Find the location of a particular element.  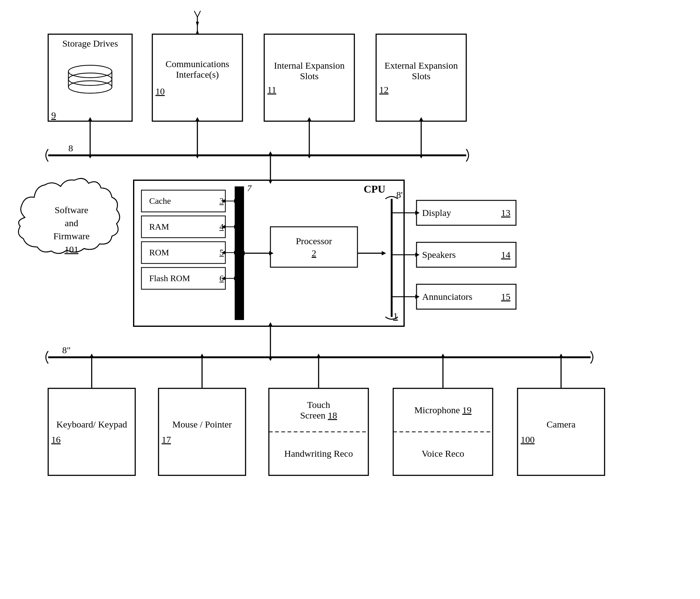

rom-label: ROM 5 is located at coordinates (186, 253).